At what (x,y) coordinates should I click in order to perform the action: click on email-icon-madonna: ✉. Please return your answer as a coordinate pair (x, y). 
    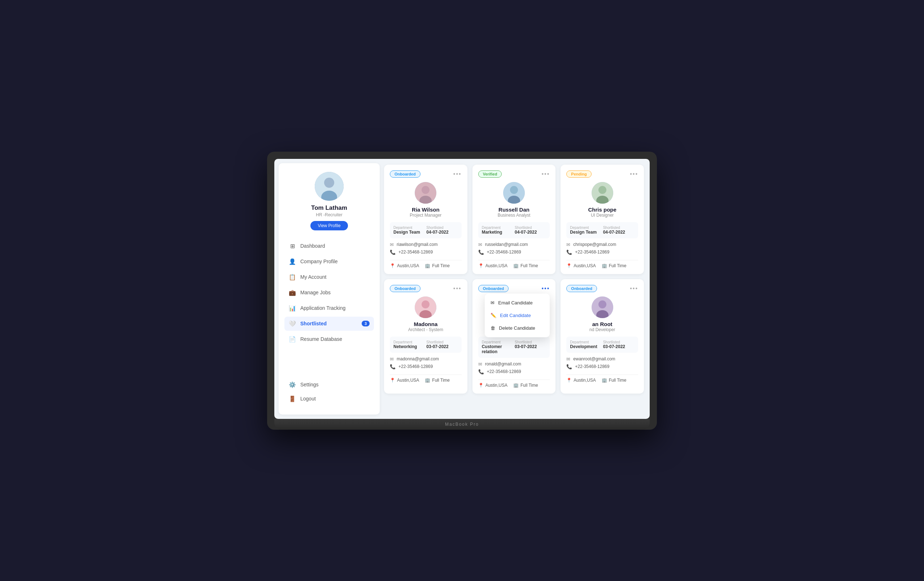
    Looking at the image, I should click on (392, 359).